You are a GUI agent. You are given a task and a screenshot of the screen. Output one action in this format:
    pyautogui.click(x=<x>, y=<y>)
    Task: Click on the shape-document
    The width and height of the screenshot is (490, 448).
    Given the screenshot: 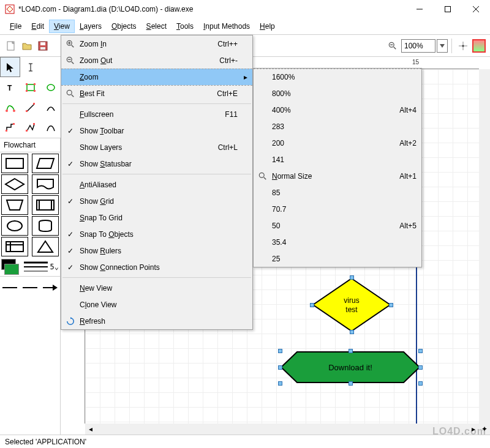 What is the action you would take?
    pyautogui.click(x=45, y=184)
    